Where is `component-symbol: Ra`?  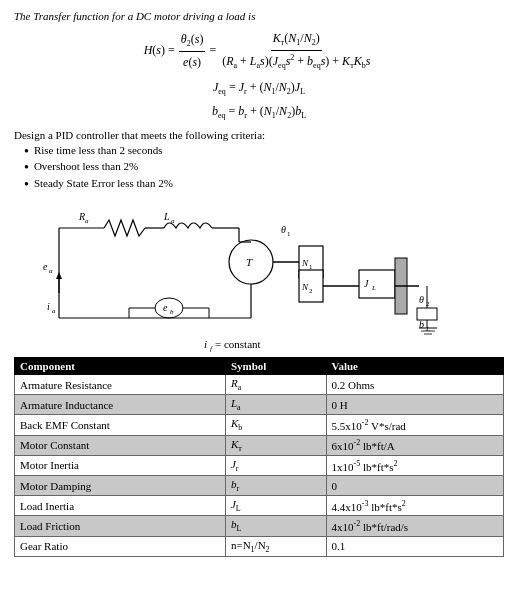 component-symbol: Ra is located at coordinates (276, 385).